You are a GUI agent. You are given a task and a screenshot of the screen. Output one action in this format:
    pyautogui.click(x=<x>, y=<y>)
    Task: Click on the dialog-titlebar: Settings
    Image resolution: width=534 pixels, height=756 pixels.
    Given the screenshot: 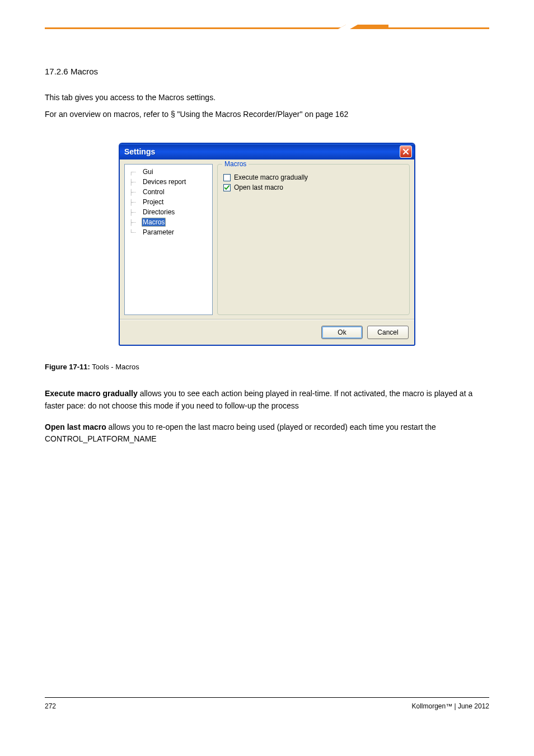 What is the action you would take?
    pyautogui.click(x=267, y=152)
    